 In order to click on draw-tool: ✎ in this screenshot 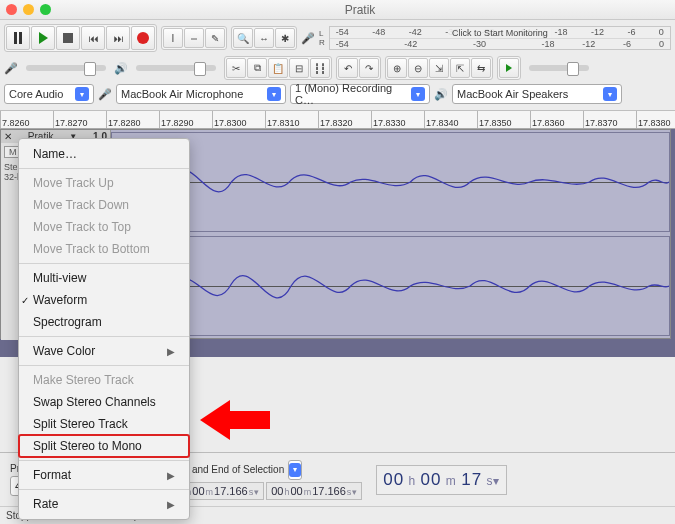, I will do `click(215, 38)`.